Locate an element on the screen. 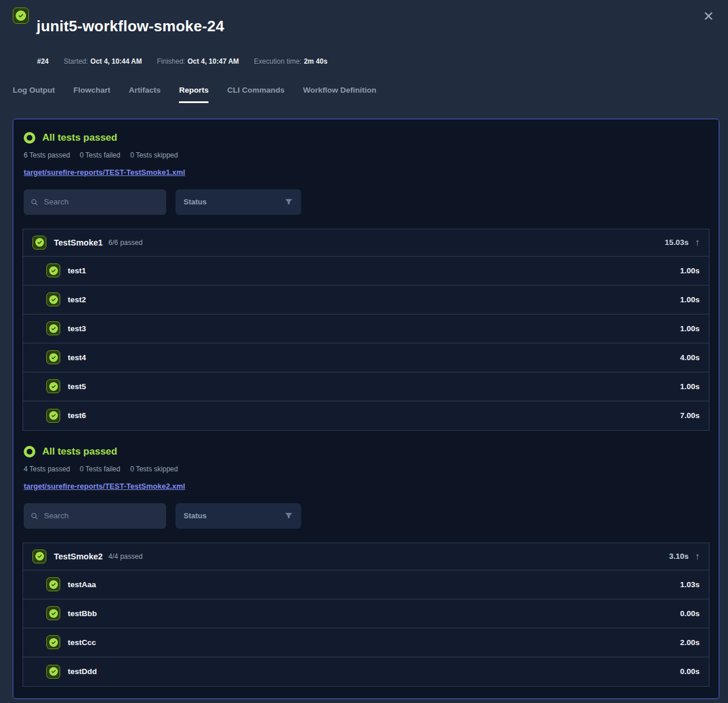  test-name: test4 is located at coordinates (77, 358).